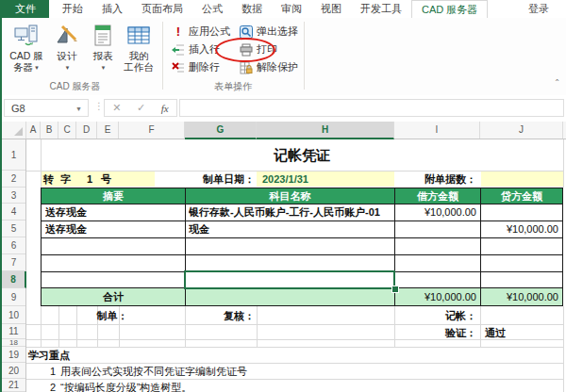 This screenshot has height=392, width=566. I want to click on row4-summary-cell: 送存现金, so click(114, 213).